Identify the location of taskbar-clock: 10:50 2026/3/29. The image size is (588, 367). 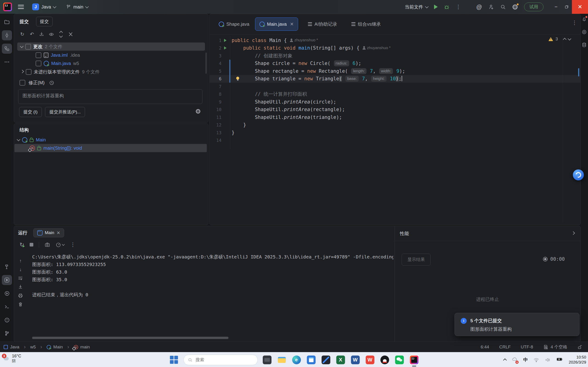
(577, 360).